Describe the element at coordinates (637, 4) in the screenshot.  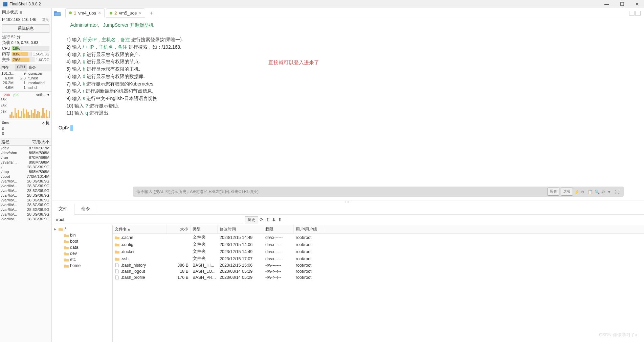
I see `close-button: ✕` at that location.